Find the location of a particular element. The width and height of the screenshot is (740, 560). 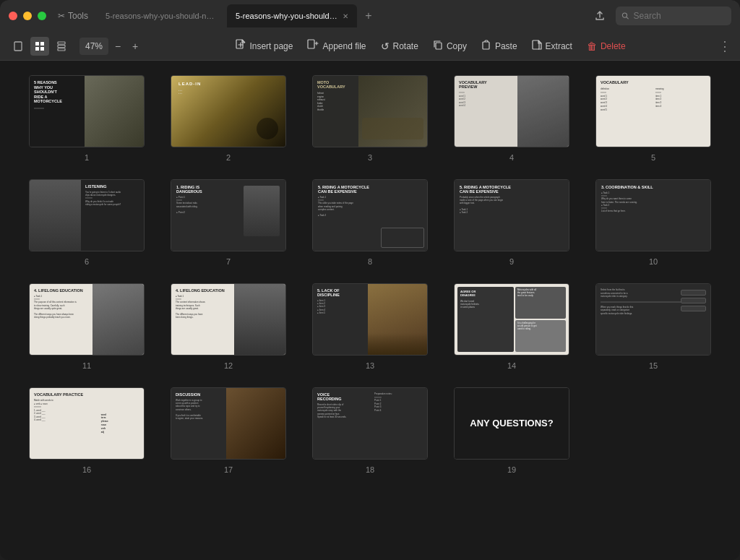

share-button is located at coordinates (600, 16).